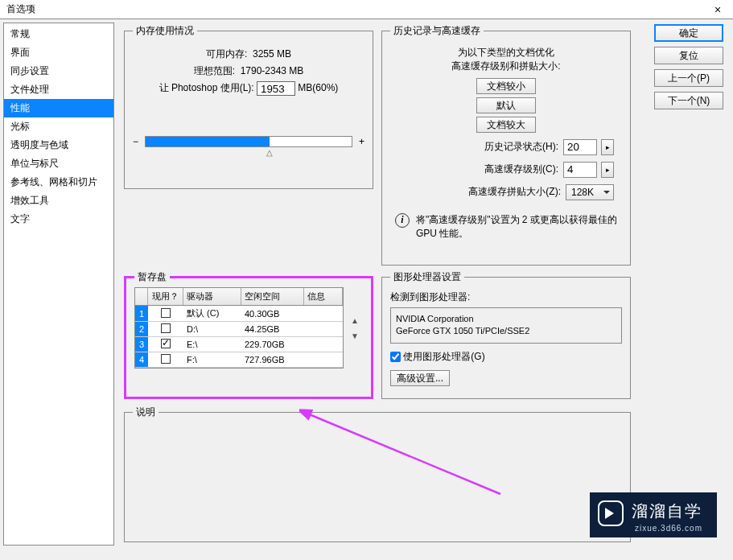  Describe the element at coordinates (273, 296) in the screenshot. I see `col-free: 空闲空间` at that location.